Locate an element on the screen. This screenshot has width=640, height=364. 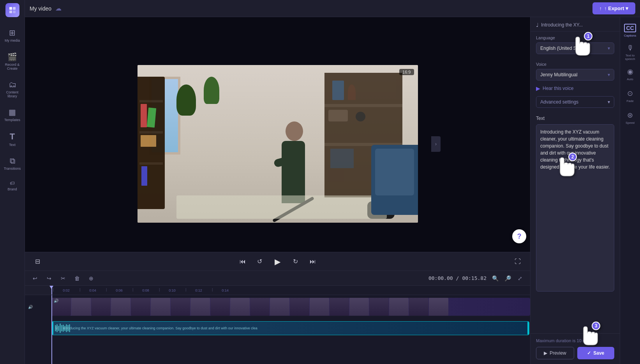
playback-controls: ⊟ ⏮ ↺ ▶ ↻ ⏭ ⛶ is located at coordinates (277, 261).